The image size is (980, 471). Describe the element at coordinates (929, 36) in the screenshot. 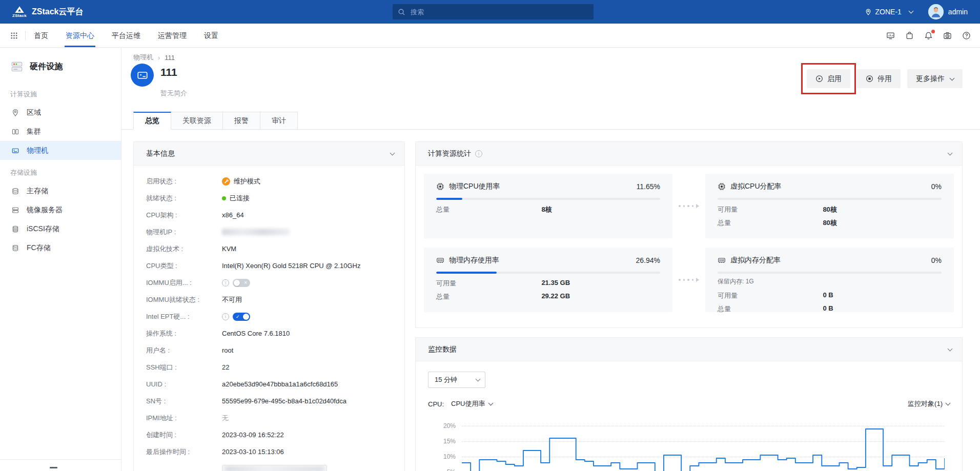

I see `notifications-bell-icon` at that location.